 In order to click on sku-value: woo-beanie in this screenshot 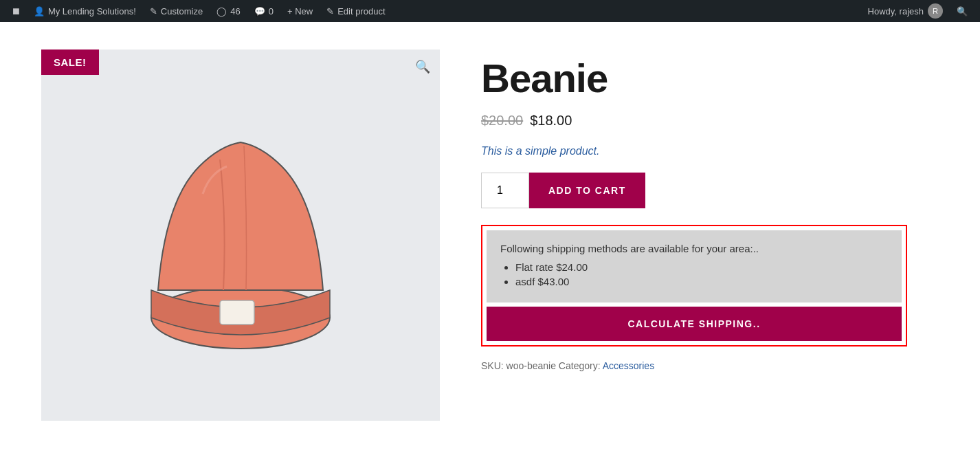, I will do `click(531, 366)`.